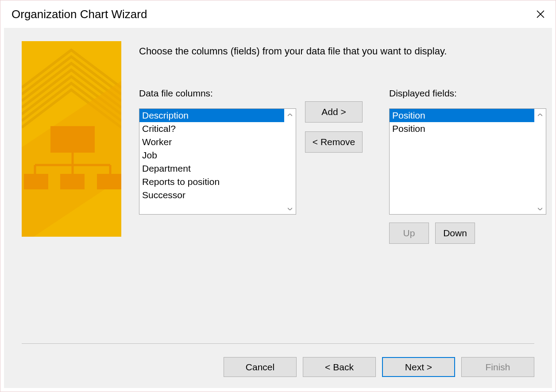 The height and width of the screenshot is (392, 556). I want to click on available-items: DescriptionCritical?WorkerJobDepartmentR…, so click(212, 161).